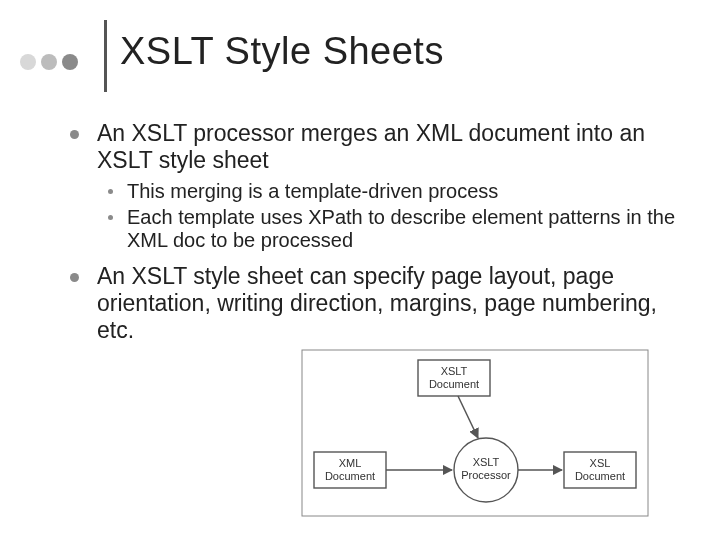 The image size is (720, 540). What do you see at coordinates (49, 62) in the screenshot?
I see `decor-dots` at bounding box center [49, 62].